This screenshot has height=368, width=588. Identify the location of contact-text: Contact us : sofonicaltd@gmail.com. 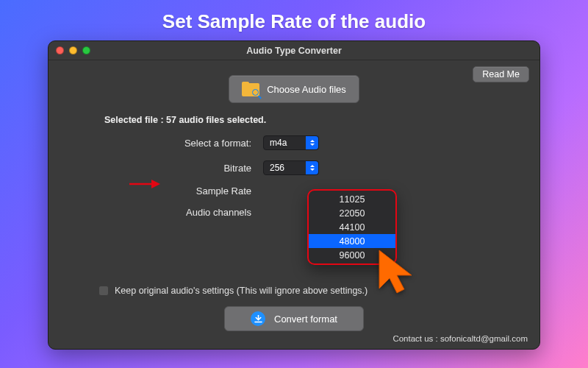
(460, 339).